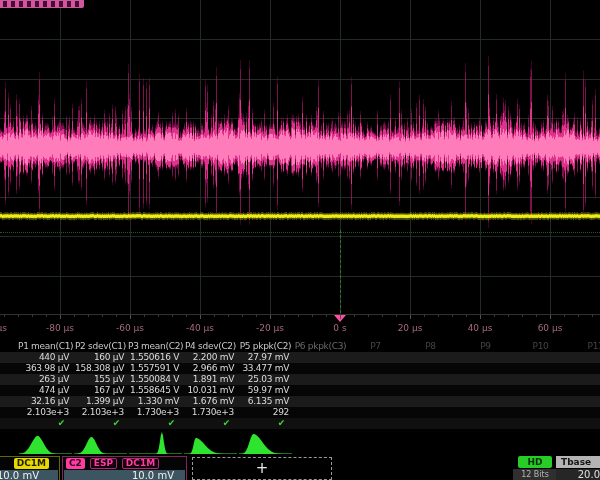 The image size is (600, 480). What do you see at coordinates (376, 346) in the screenshot?
I see `measure-header-P7: P7` at bounding box center [376, 346].